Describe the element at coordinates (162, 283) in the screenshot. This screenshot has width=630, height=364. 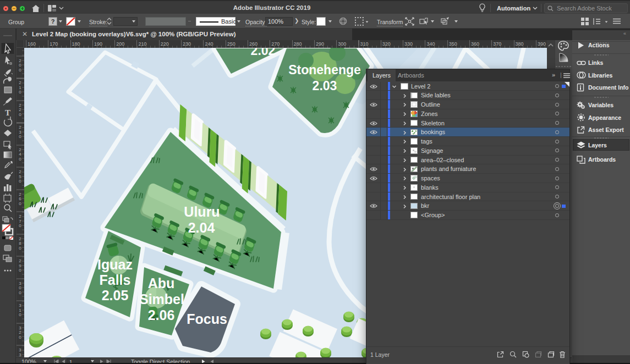
I see `svg-text: Abu` at that location.